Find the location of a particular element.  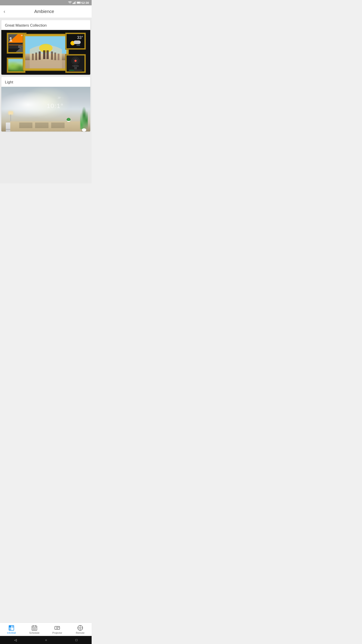

desk-lamp is located at coordinates (11, 117).